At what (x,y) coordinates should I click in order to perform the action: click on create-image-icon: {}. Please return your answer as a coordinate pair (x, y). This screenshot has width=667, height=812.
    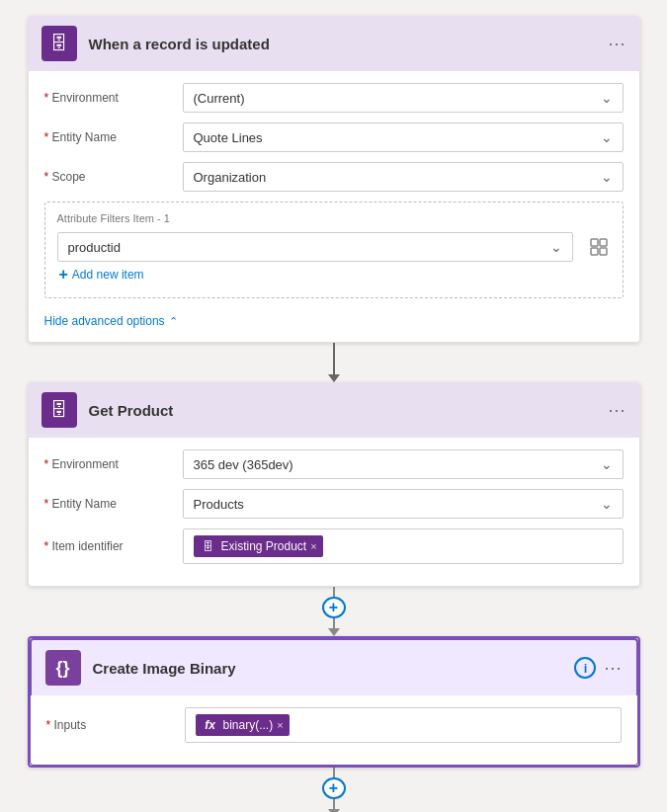
    Looking at the image, I should click on (63, 668).